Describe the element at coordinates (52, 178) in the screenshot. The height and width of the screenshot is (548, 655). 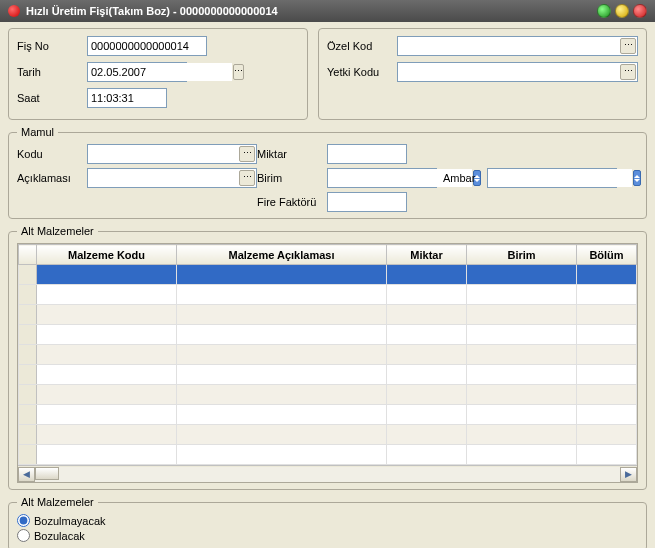
I see `aciklamasi-label: Açıklaması` at that location.